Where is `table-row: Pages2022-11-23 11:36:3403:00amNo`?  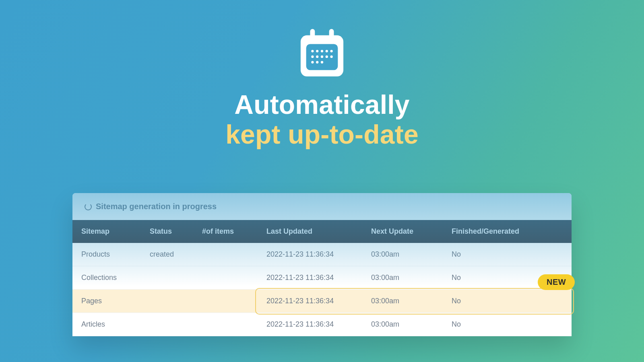
table-row: Pages2022-11-23 11:36:3403:00amNo is located at coordinates (322, 301).